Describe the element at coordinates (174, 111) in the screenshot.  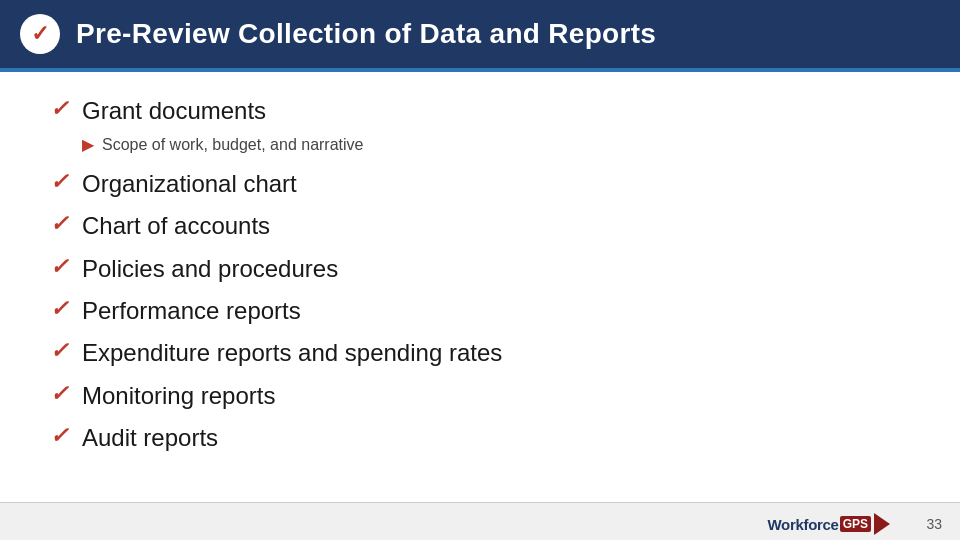
I see `item-text-grant-documents: Grant documents` at that location.